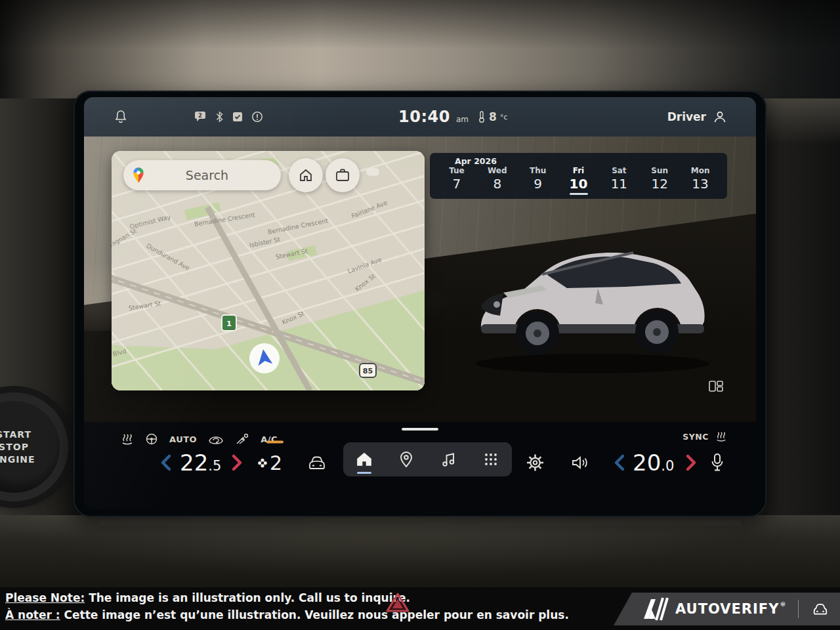  Describe the element at coordinates (364, 472) in the screenshot. I see `active-tab-indicator` at that location.